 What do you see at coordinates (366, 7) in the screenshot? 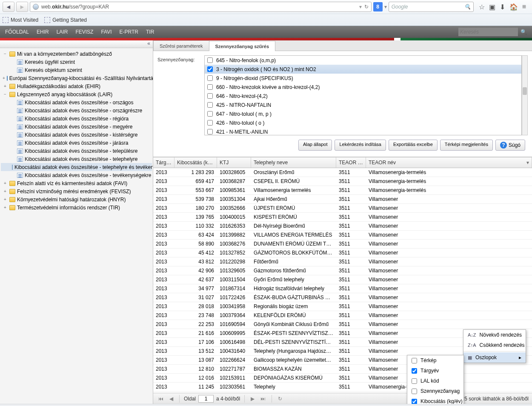
I see `reload-icon: ↻` at bounding box center [366, 7].